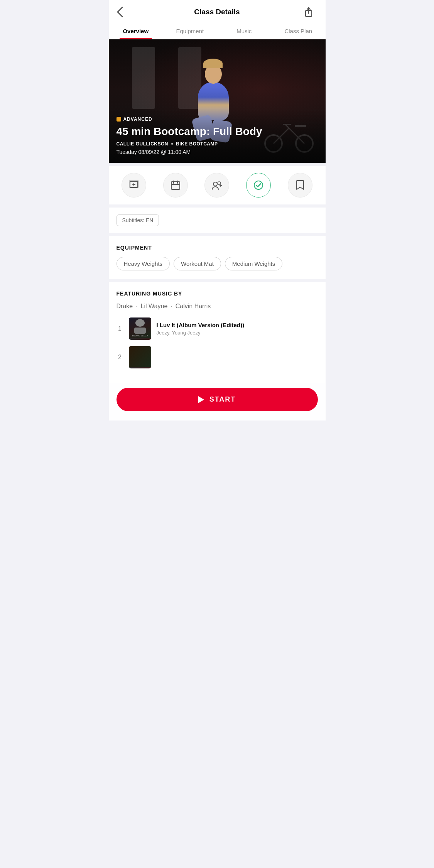  What do you see at coordinates (217, 101) in the screenshot?
I see `hero-image: ADVANCED 45 min Bootcamp: Full Body CALL…` at bounding box center [217, 101].